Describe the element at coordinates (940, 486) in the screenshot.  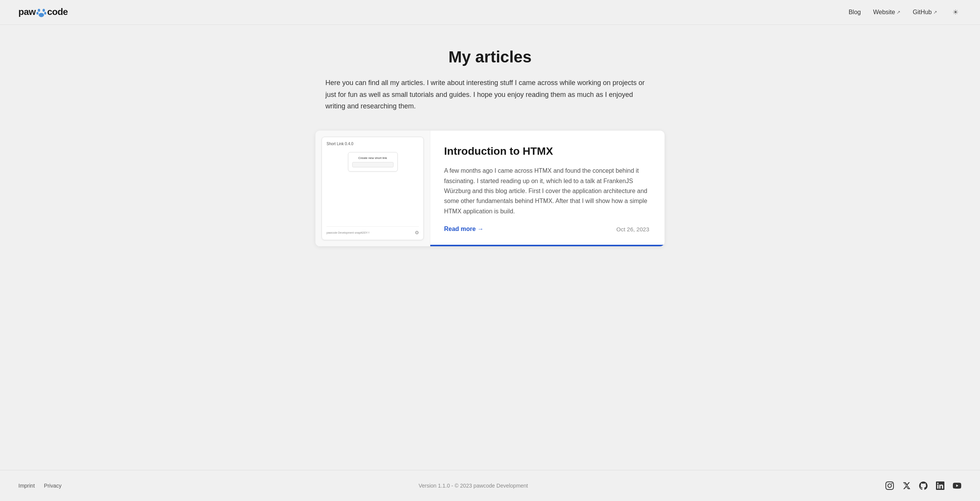
I see `linkedin-link` at that location.